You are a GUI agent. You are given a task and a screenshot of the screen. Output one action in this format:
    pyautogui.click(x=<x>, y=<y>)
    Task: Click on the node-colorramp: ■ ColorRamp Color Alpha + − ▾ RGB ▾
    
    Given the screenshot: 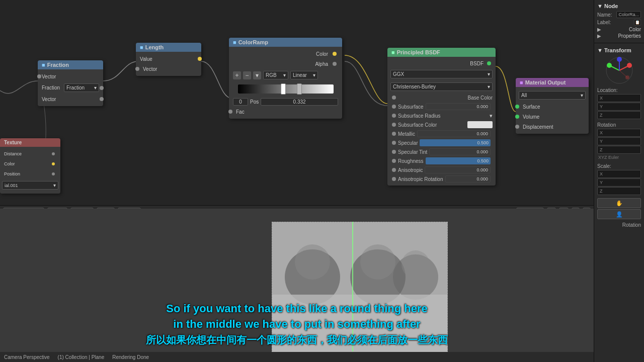 What is the action you would take?
    pyautogui.click(x=286, y=78)
    